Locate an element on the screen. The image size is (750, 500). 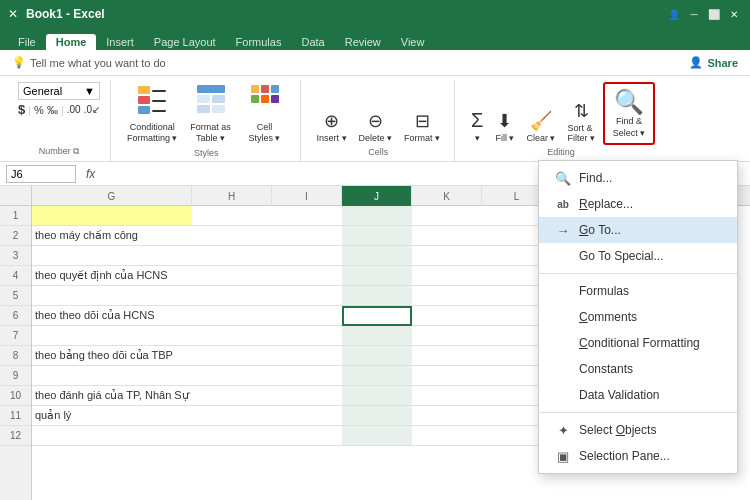
cell-j8 is located at coordinates (377, 356).